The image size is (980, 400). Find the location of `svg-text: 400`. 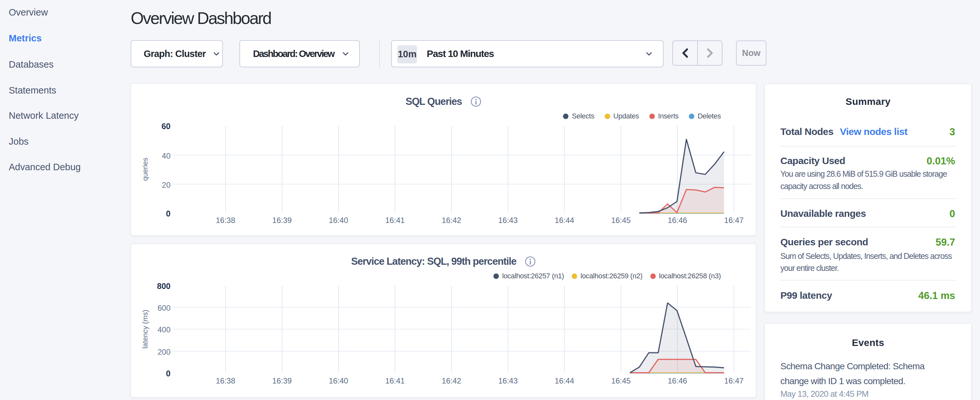

svg-text: 400 is located at coordinates (164, 330).